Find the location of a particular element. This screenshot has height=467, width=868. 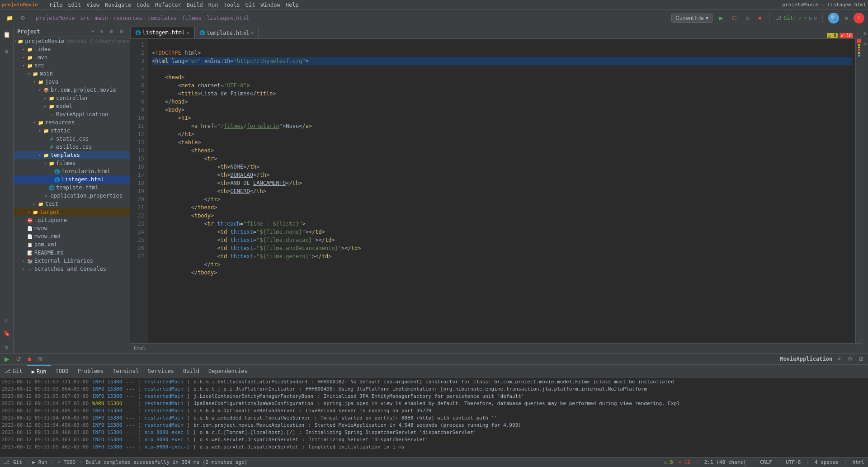

tree-item-root: ▾ 📁 projetoMovie [movie] C:\Users\quere\… is located at coordinates (71, 41).